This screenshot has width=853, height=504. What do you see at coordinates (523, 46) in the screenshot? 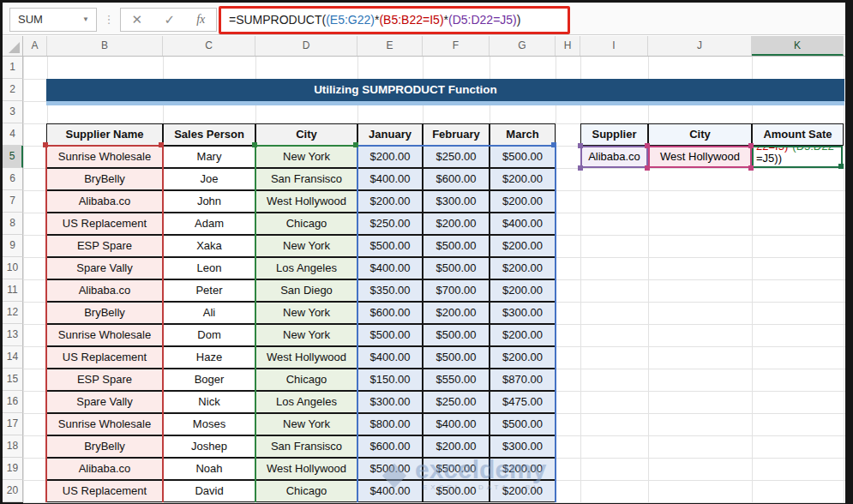
I see `column-header-G: G` at bounding box center [523, 46].